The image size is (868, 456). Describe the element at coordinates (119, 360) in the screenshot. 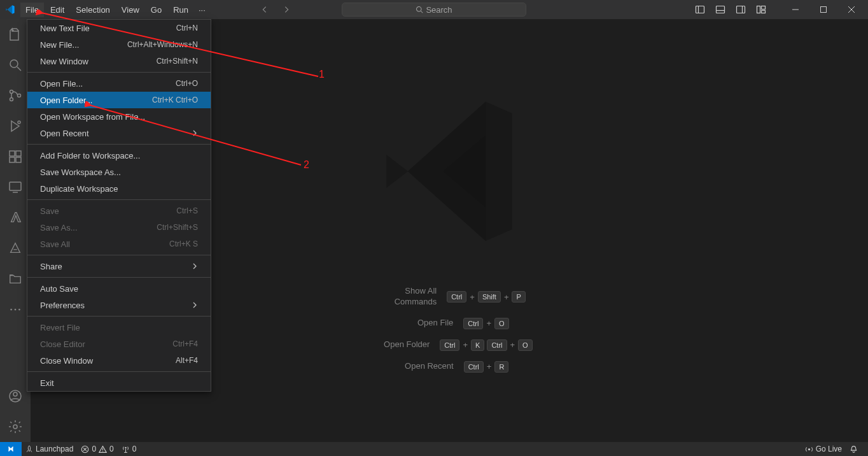

I see `menu-item-close-window: Close WindowAlt+F4` at that location.